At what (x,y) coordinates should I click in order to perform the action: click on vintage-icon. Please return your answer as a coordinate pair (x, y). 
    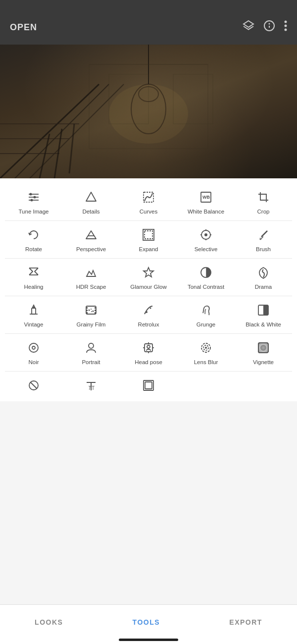
    Looking at the image, I should click on (34, 310).